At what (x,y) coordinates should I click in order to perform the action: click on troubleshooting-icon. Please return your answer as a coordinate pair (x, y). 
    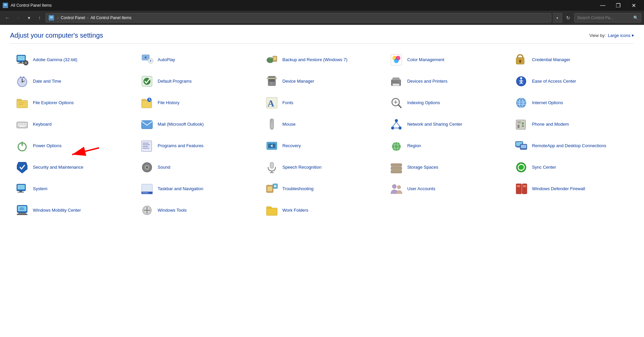
    Looking at the image, I should click on (272, 189).